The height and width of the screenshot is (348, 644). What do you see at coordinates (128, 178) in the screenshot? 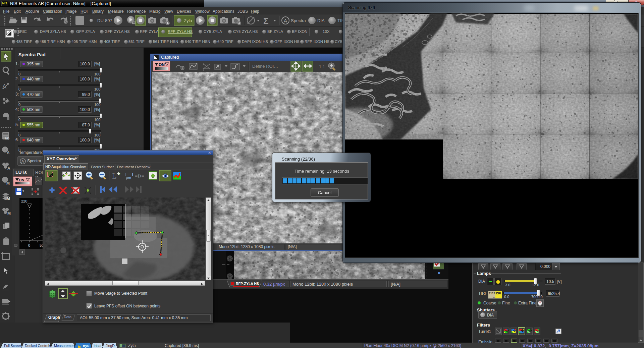
I see `svg-text: µm` at bounding box center [128, 178].